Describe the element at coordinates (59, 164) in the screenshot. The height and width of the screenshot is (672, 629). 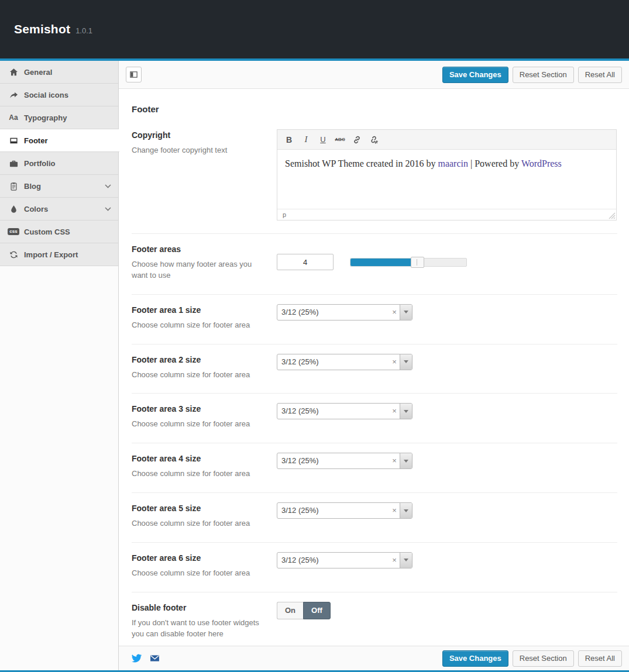
I see `sidebar-item-portfolio: Portfolio` at that location.